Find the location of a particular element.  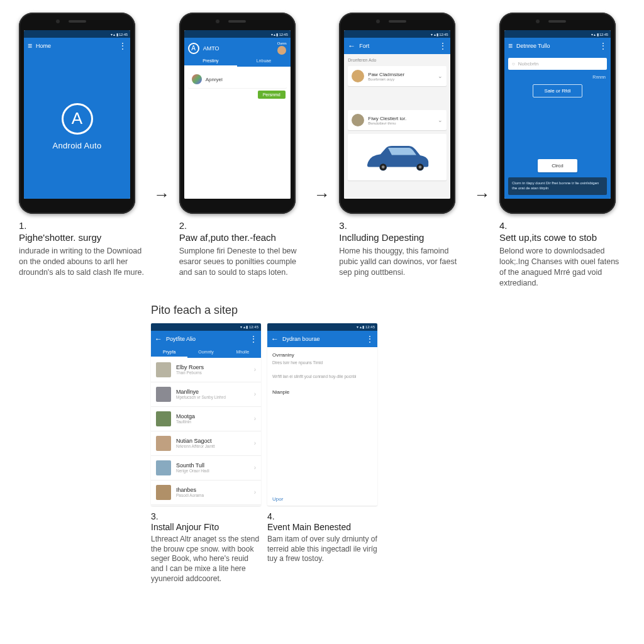

tab-1: Prestiny is located at coordinates (211, 62).